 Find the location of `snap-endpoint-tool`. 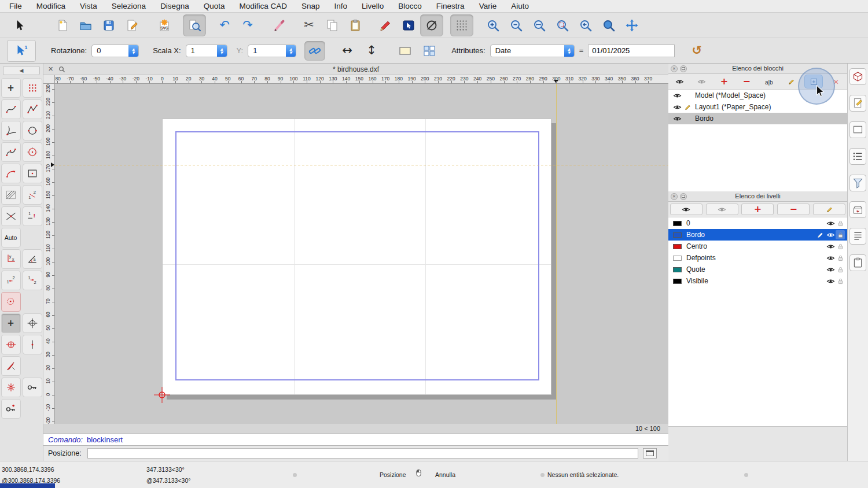

snap-endpoint-tool is located at coordinates (32, 345).